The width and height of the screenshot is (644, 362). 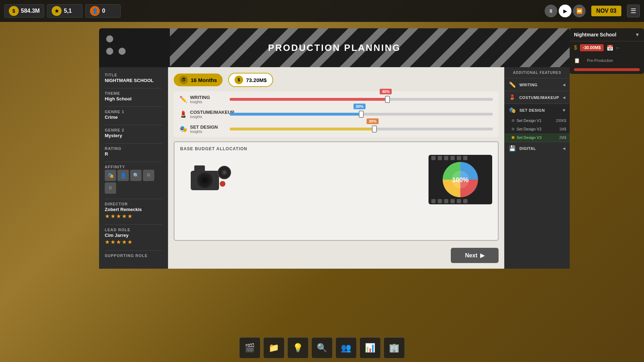 What do you see at coordinates (453, 201) in the screenshot?
I see `hole-b4` at bounding box center [453, 201].